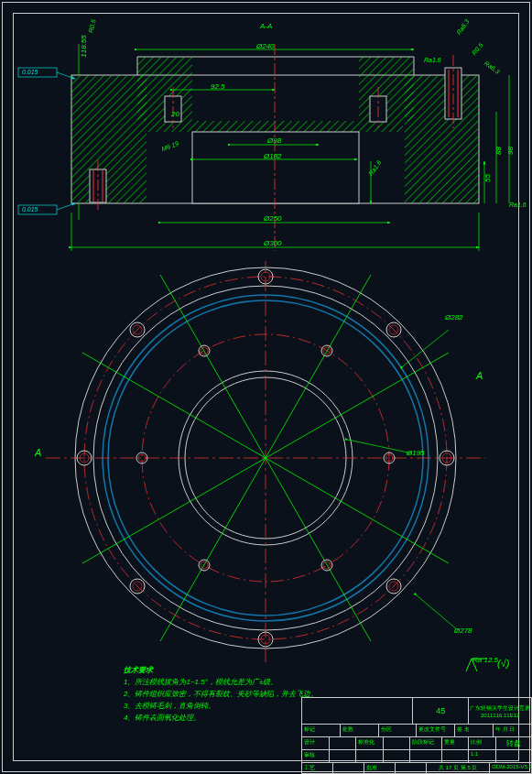 Image resolution: width=532 pixels, height=774 pixels. Describe the element at coordinates (432, 60) in the screenshot. I see `ra16c: Ra1.6` at that location.